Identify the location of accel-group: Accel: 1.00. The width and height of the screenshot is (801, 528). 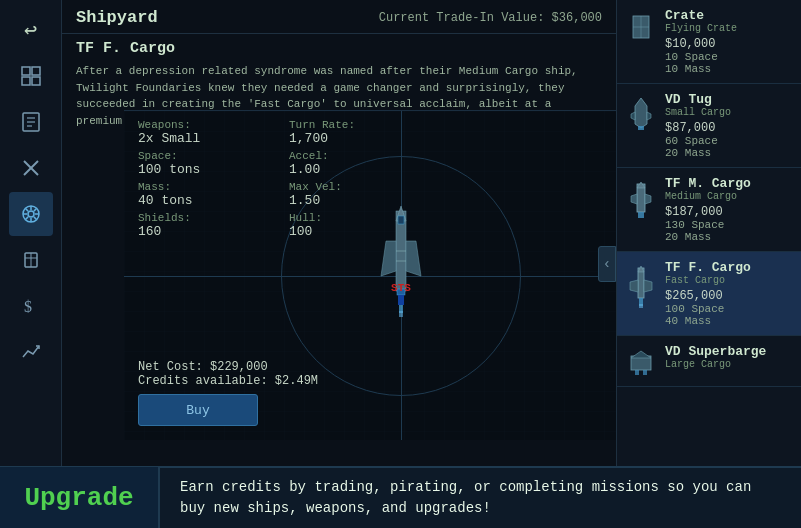
(350, 164).